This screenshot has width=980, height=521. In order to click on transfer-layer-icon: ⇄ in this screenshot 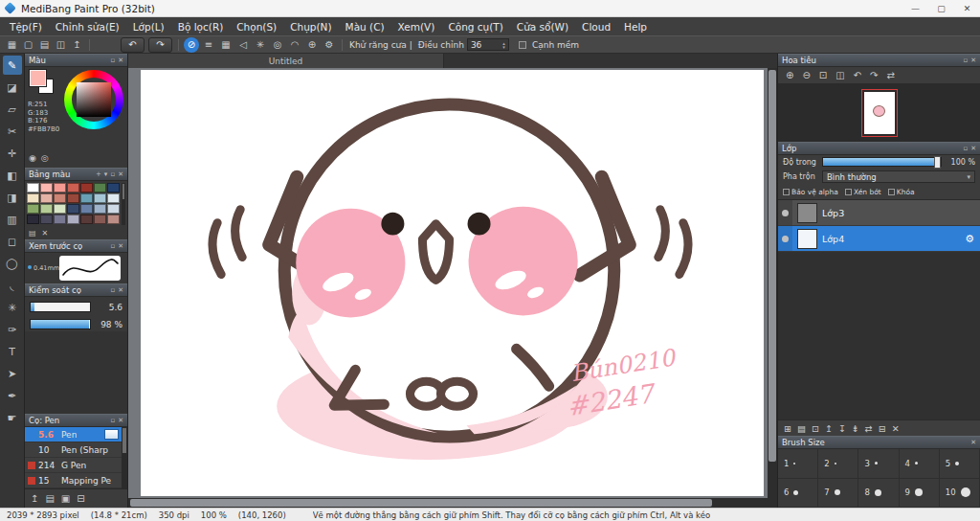, I will do `click(869, 429)`.